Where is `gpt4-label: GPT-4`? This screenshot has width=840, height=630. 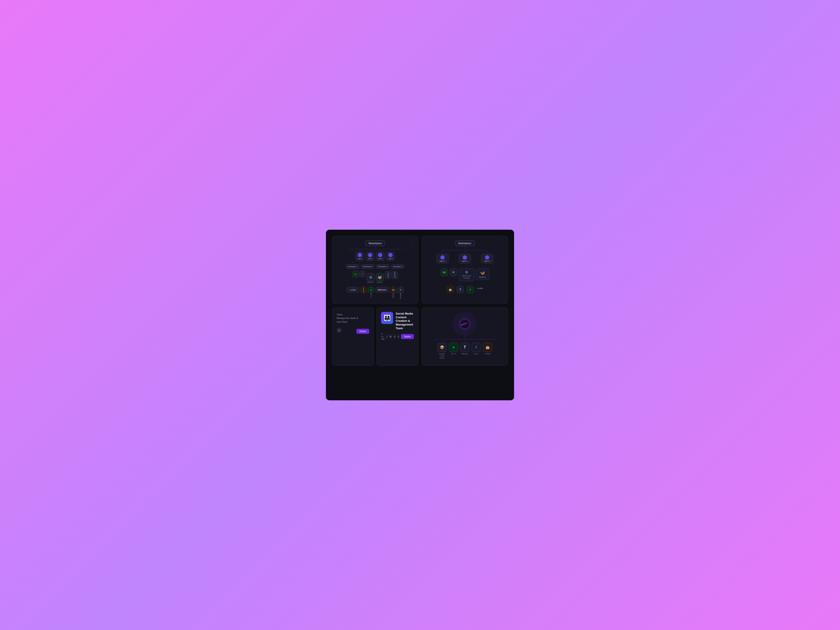
gpt4-label: GPT-4 is located at coordinates (453, 354).